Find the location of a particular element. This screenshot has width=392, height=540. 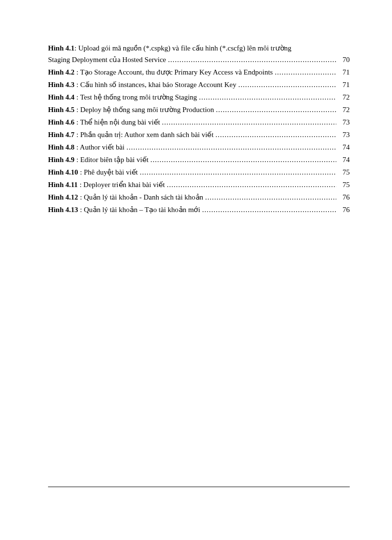

toc-entry: Hình 4.5: Deploy hệ thống sang môi trườn… is located at coordinates (199, 110).